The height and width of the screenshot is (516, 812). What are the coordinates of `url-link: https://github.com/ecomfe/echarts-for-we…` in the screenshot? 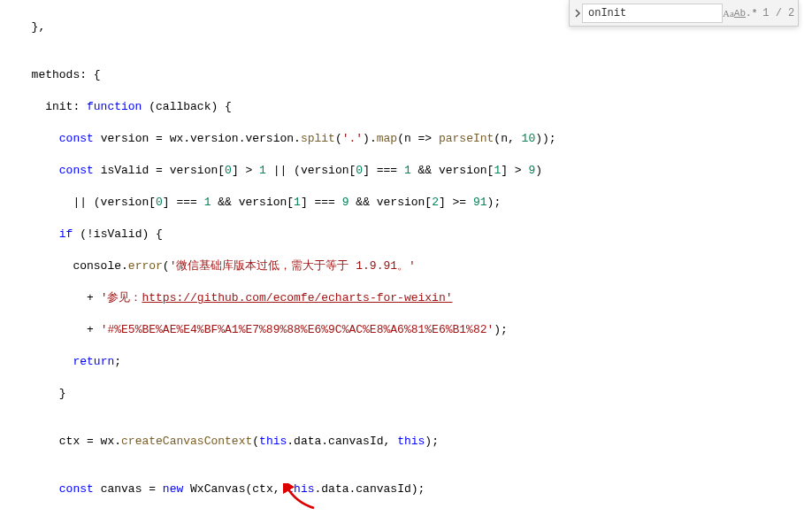 It's located at (297, 297).